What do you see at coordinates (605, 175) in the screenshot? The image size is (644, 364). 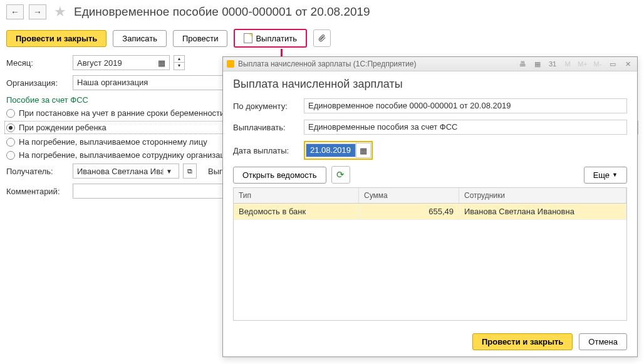 I see `more-button: Еще ▼` at bounding box center [605, 175].